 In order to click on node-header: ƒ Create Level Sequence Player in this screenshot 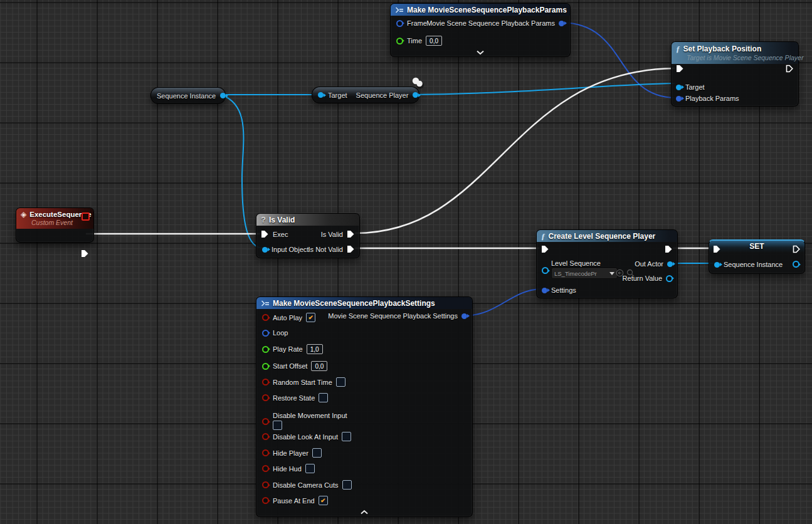, I will do `click(607, 236)`.